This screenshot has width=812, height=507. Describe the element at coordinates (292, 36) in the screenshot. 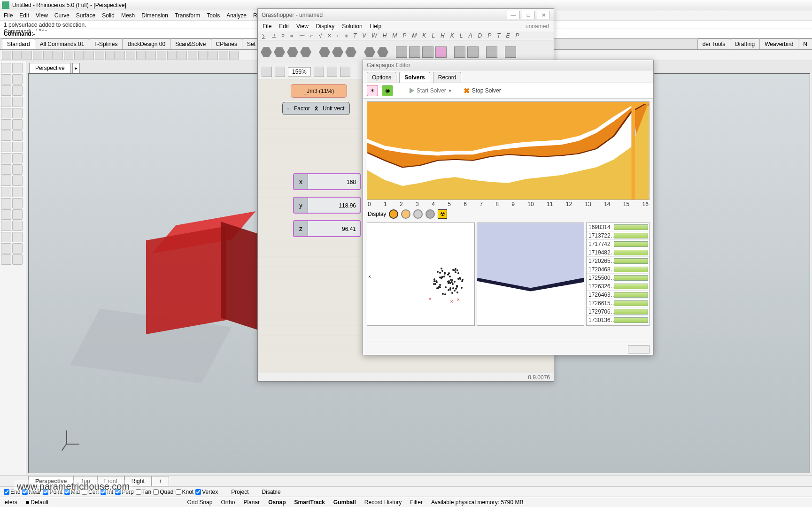

I see `gh-cat-3: ≈` at that location.